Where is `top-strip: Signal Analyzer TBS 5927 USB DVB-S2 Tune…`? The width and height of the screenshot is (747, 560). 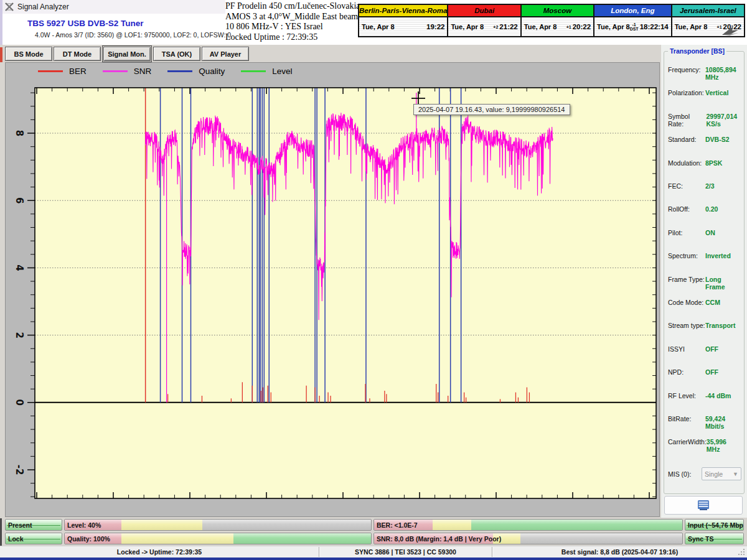 top-strip: Signal Analyzer TBS 5927 USB DVB-S2 Tune… is located at coordinates (374, 22).